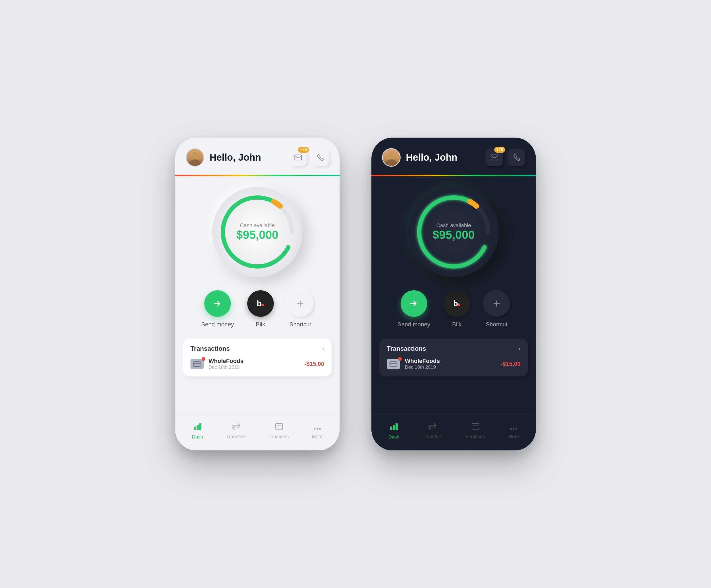  What do you see at coordinates (257, 155) in the screenshot?
I see `light-header: Hello, John 179` at bounding box center [257, 155].